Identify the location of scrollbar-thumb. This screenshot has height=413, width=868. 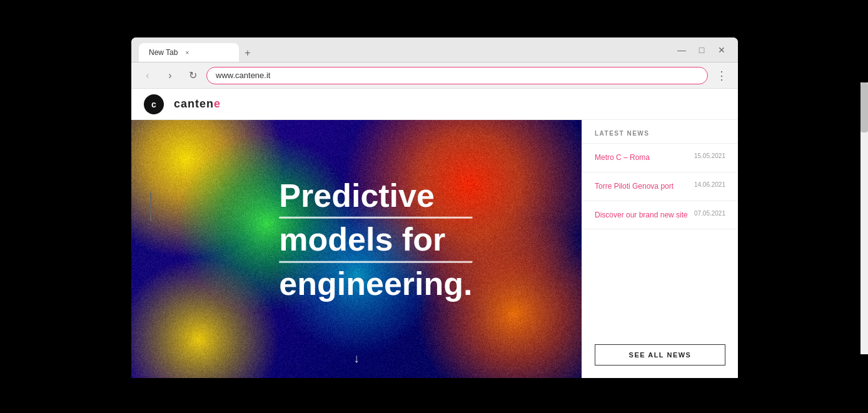
(864, 107).